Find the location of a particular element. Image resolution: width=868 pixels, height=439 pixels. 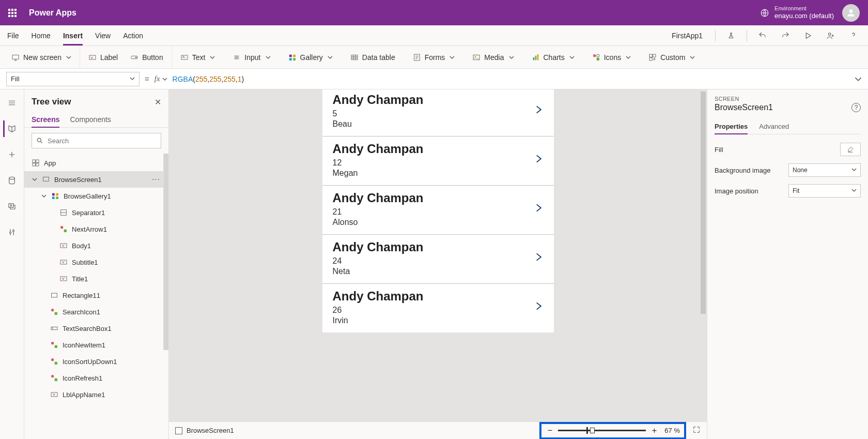

rail-data is located at coordinates (12, 180).